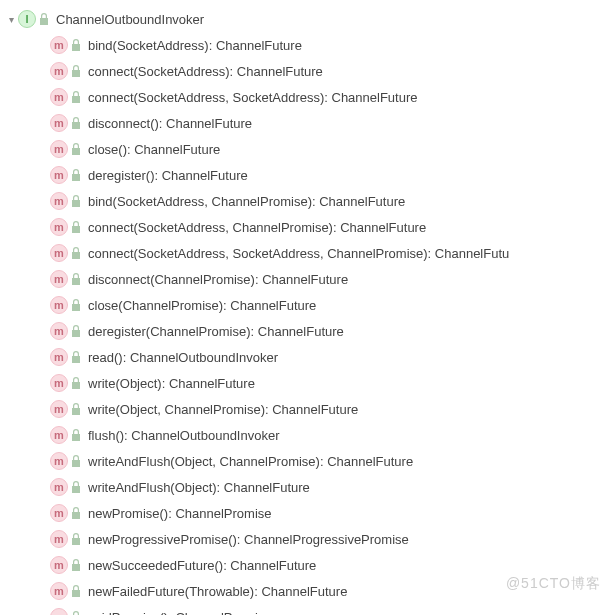 This screenshot has width=615, height=615. What do you see at coordinates (310, 97) in the screenshot?
I see `method-row: mconnect(SocketAddress, SocketAddress): …` at bounding box center [310, 97].